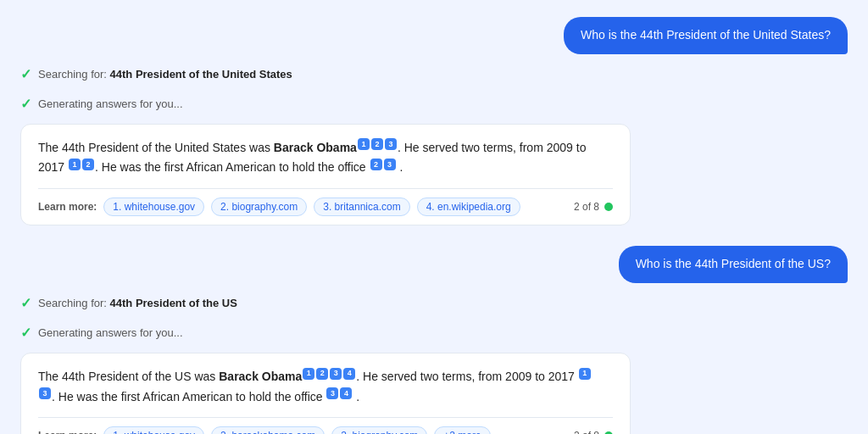 The width and height of the screenshot is (868, 434). Describe the element at coordinates (361, 207) in the screenshot. I see `source-chip-1-3: 3. britannica.com` at that location.